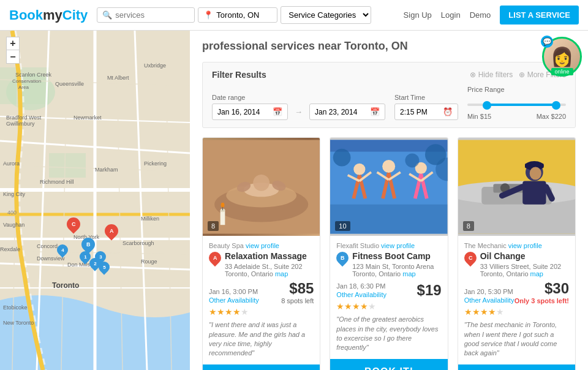  What do you see at coordinates (541, 301) in the screenshot?
I see `card-spots-2: Only 3 spots left!` at bounding box center [541, 301].